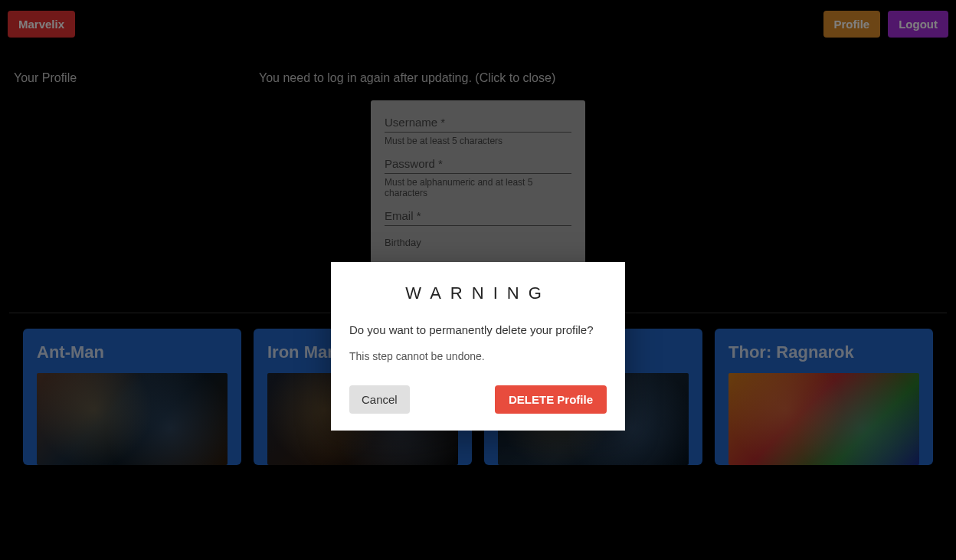 The height and width of the screenshot is (560, 956). I want to click on delete-warning-modal: WARNING Do you want to permanently delet…, so click(478, 346).